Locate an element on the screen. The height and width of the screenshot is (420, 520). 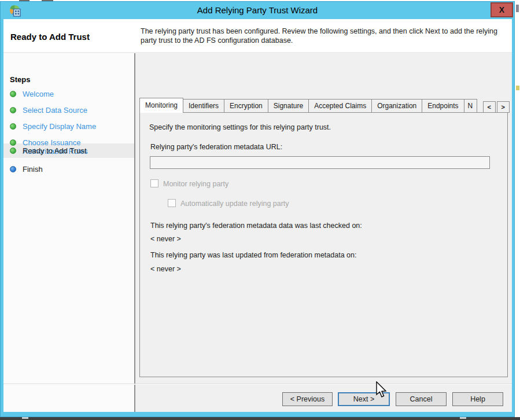
tab-encryption: Encryption is located at coordinates (246, 106).